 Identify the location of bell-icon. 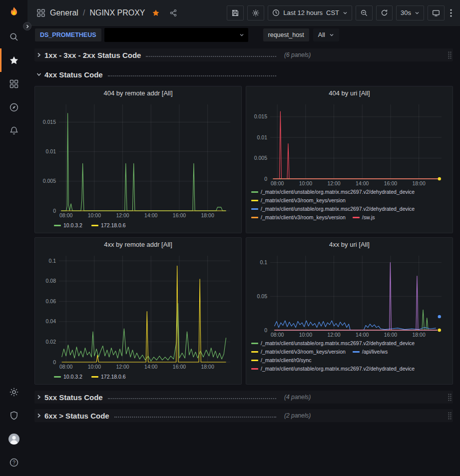
(14, 131).